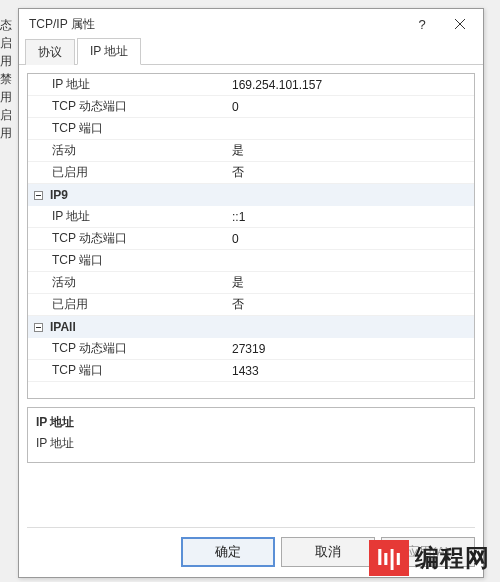 This screenshot has width=500, height=582. What do you see at coordinates (251, 435) in the screenshot?
I see `description-panel: IP 地址 IP 地址` at bounding box center [251, 435].